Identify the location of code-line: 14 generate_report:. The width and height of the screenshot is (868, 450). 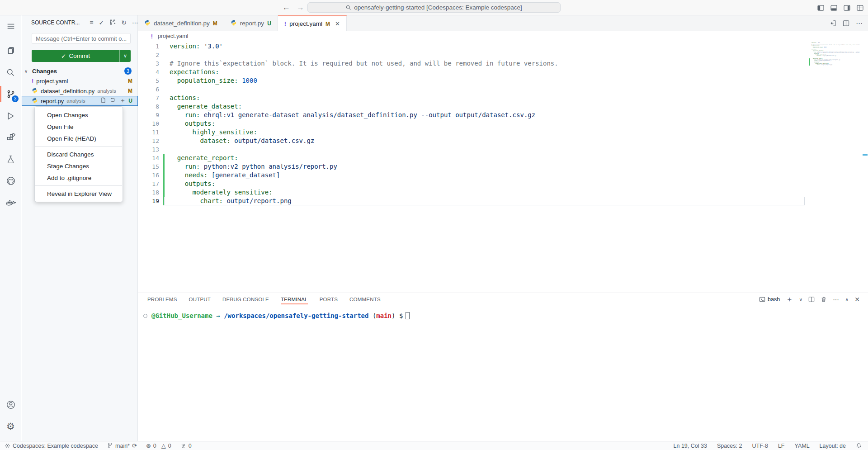
(503, 158).